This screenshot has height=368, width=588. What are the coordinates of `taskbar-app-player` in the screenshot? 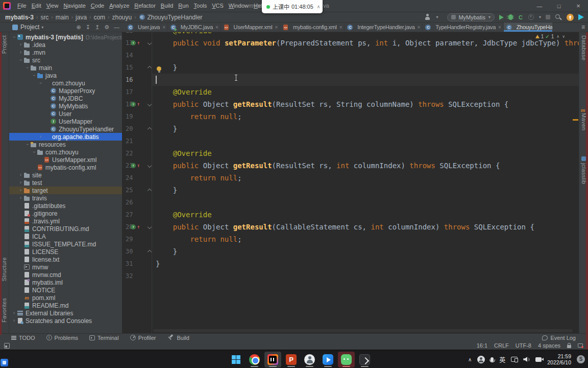 It's located at (328, 360).